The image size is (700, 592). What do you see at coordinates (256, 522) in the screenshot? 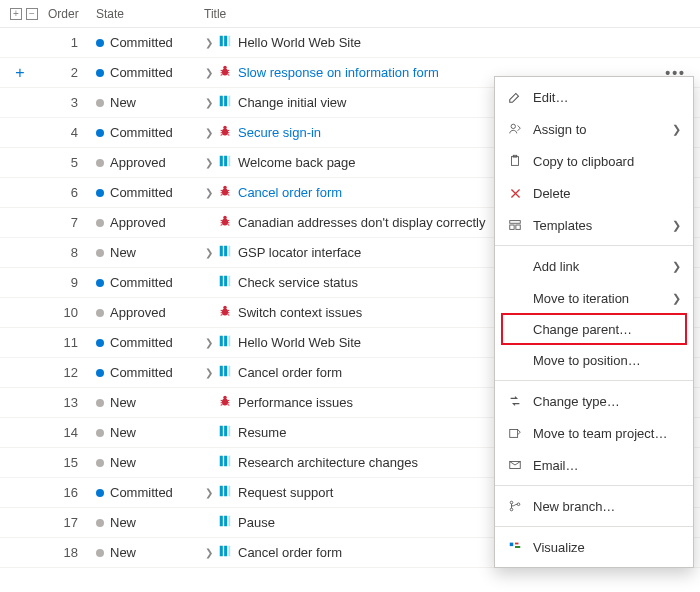
I see `work-item-title-link: Pause` at bounding box center [256, 522].